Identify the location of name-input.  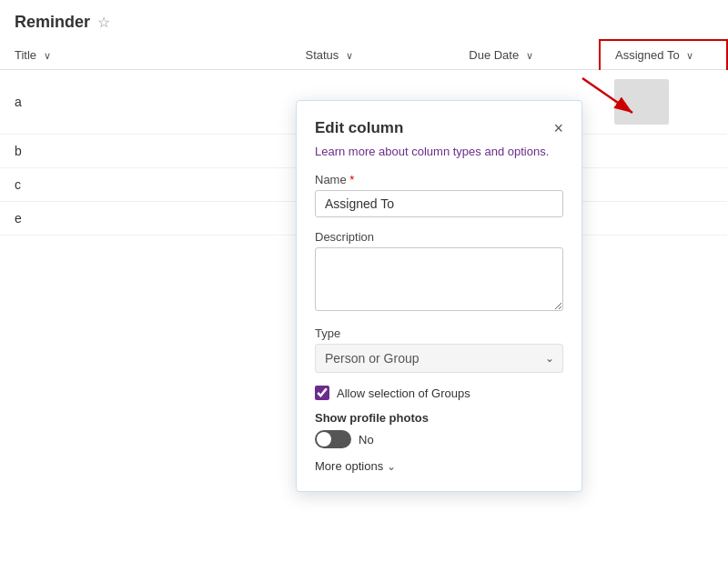
(439, 204).